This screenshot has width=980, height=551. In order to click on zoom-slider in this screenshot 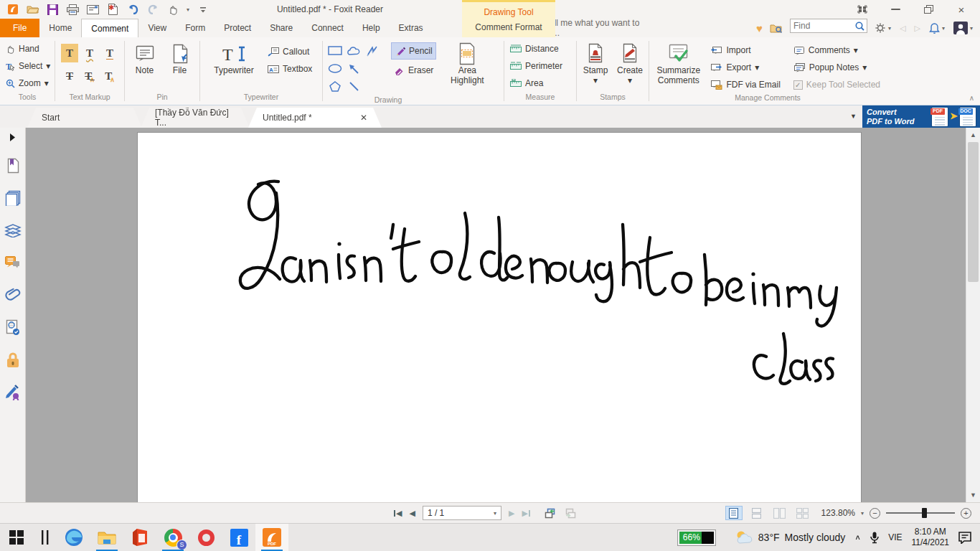, I will do `click(920, 513)`.